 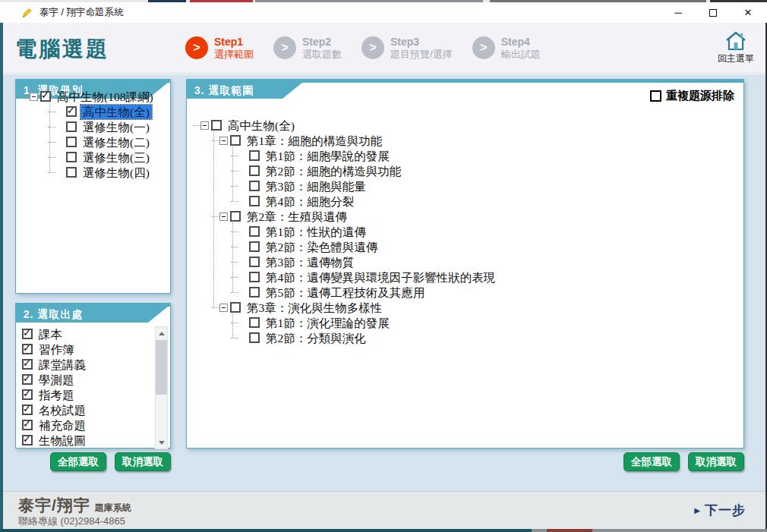 What do you see at coordinates (285, 48) in the screenshot?
I see `step-2-arrow-icon: >` at bounding box center [285, 48].